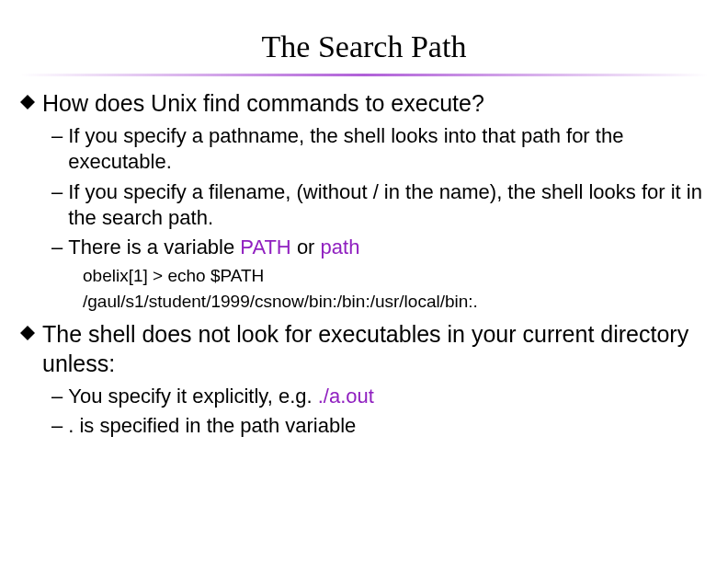  I want to click on highlight-aout: ./a.out, so click(346, 396).